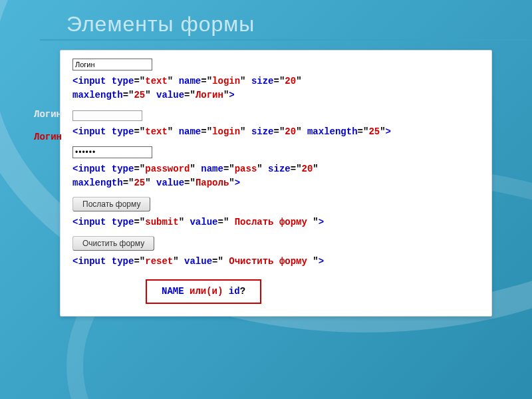 This screenshot has width=532, height=399. I want to click on name-or-id-box: NAME или(и) id?, so click(203, 291).